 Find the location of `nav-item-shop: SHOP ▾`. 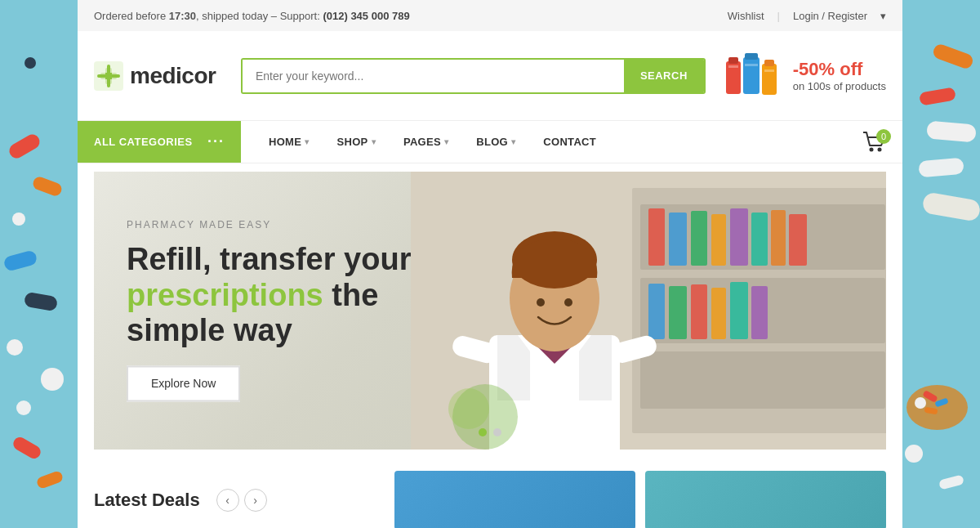

nav-item-shop: SHOP ▾ is located at coordinates (356, 142).